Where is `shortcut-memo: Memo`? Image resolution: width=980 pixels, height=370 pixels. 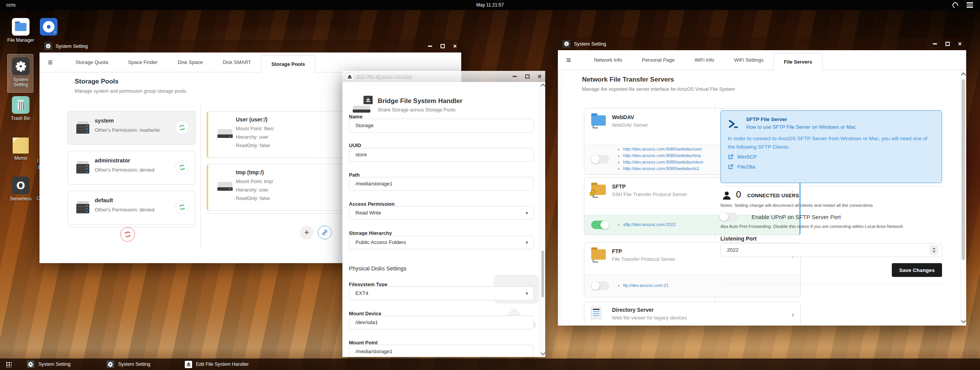
shortcut-memo: Memo is located at coordinates (21, 149).